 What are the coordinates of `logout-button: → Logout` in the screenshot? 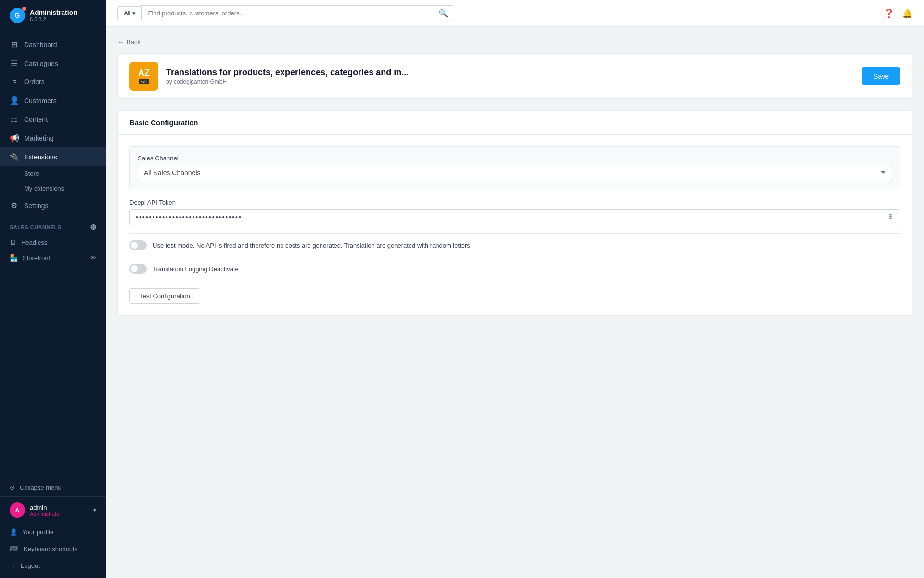 It's located at (53, 565).